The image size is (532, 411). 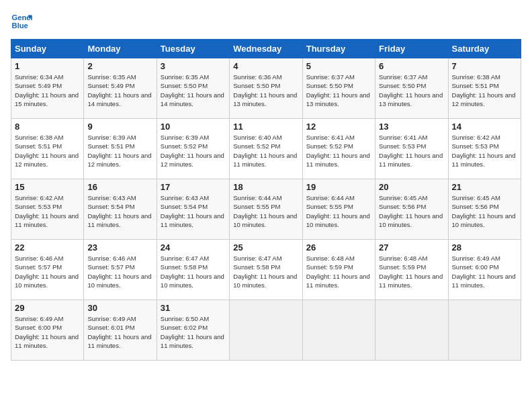 What do you see at coordinates (193, 308) in the screenshot?
I see `day-number: 31` at bounding box center [193, 308].